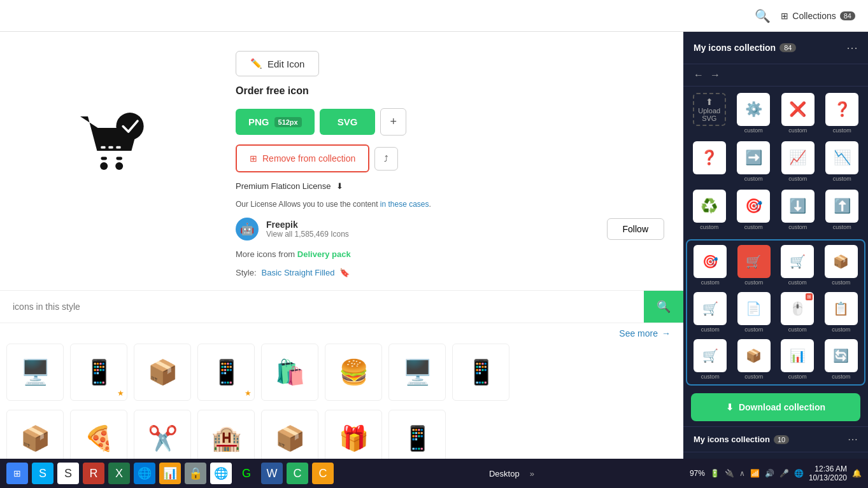 This screenshot has width=868, height=488. What do you see at coordinates (798, 113) in the screenshot?
I see `coll-icon-x: ❌ custom` at bounding box center [798, 113].